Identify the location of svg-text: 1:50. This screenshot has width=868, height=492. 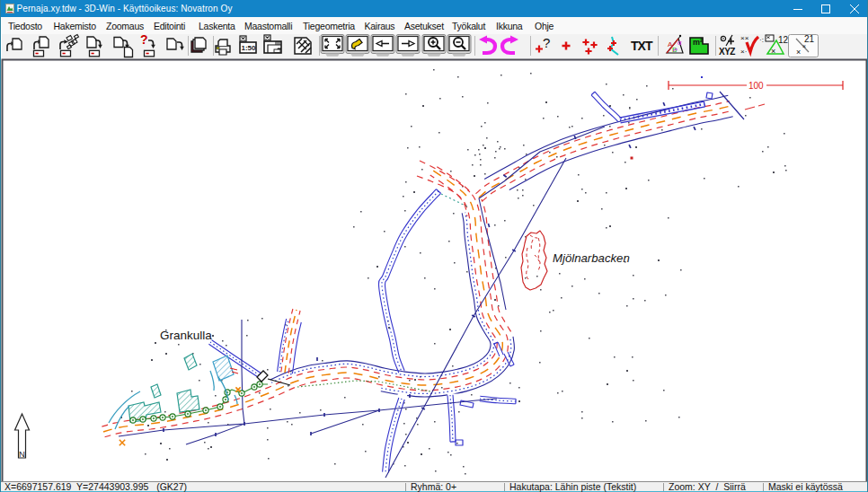
(250, 48).